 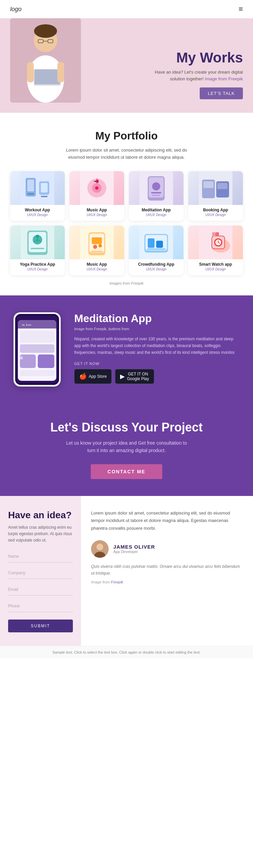 I want to click on portfolio-item-name: Booking App, so click(x=216, y=210).